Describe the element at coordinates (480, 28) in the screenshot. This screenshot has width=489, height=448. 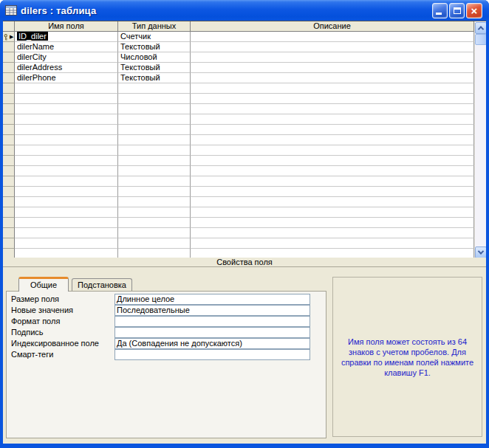
I see `scroll-up-button` at that location.